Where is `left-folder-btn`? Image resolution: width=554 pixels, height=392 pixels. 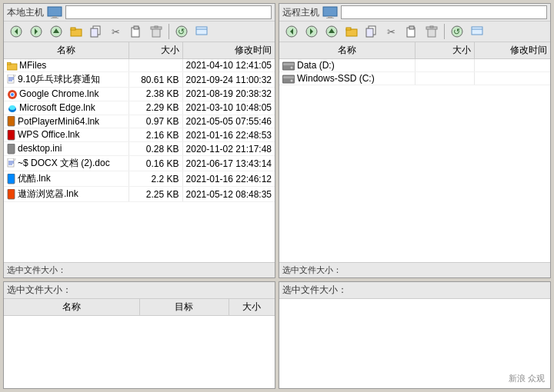 left-folder-btn is located at coordinates (76, 32).